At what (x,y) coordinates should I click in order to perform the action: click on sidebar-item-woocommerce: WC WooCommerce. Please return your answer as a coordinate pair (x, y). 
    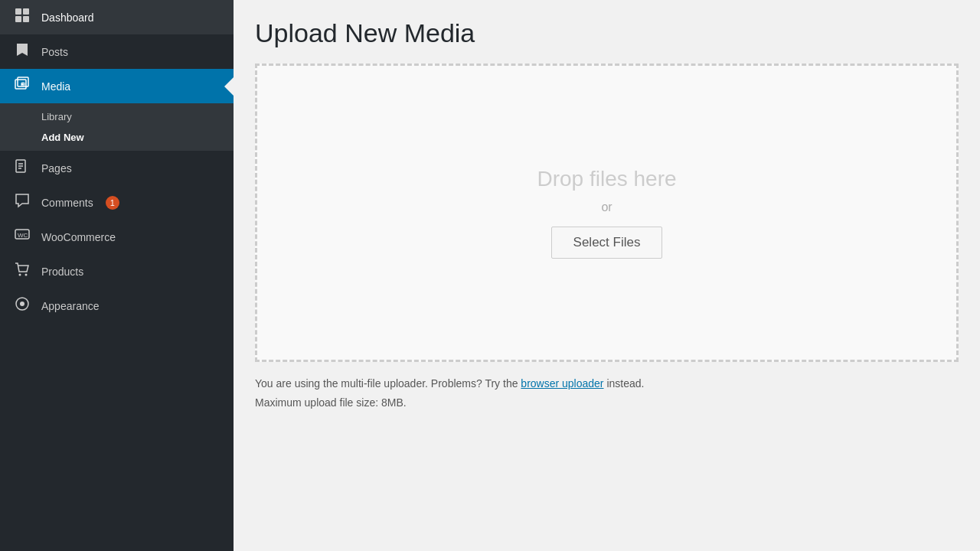
    Looking at the image, I should click on (116, 237).